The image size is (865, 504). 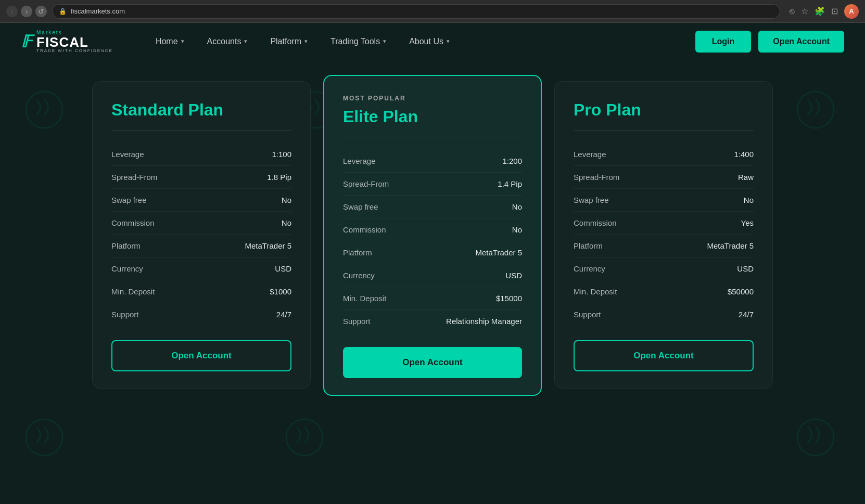 I want to click on browser-chrome: ‹ › ↺ 🔒 fiscalmarkets.com ⎋ ☆ 🧩 ⊡ A, so click(x=432, y=11).